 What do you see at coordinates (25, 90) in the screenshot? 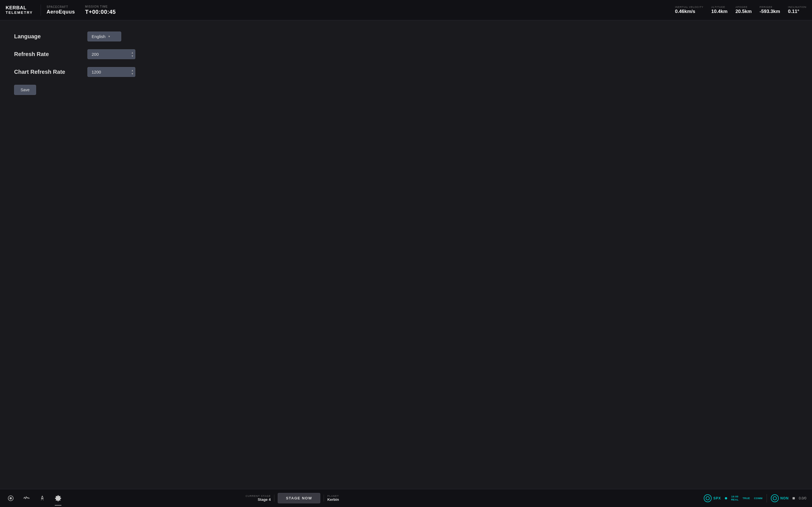
I see `save-button: Save` at bounding box center [25, 90].